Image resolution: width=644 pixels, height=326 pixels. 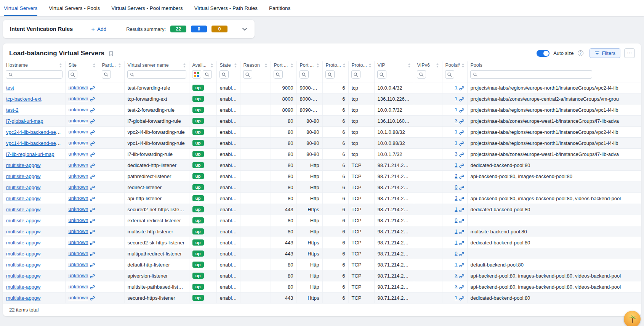 I want to click on protocol-filter-button, so click(x=356, y=74).